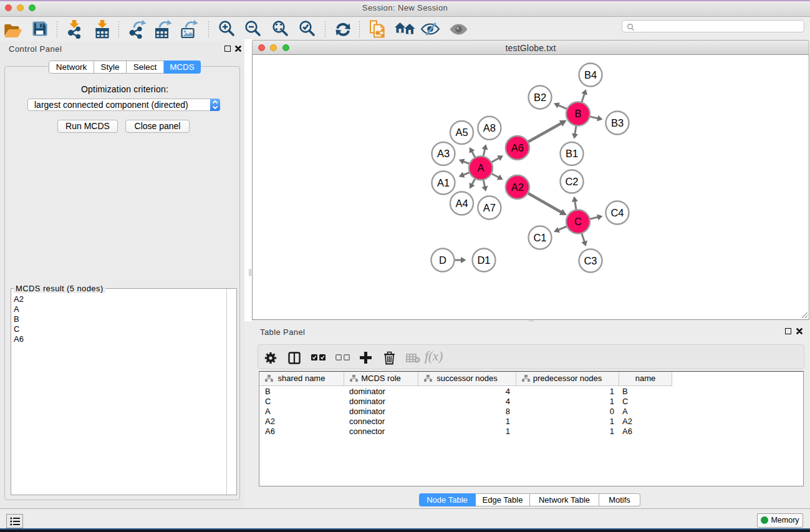 This screenshot has width=810, height=532. What do you see at coordinates (461, 203) in the screenshot?
I see `svg-text: A4` at bounding box center [461, 203].